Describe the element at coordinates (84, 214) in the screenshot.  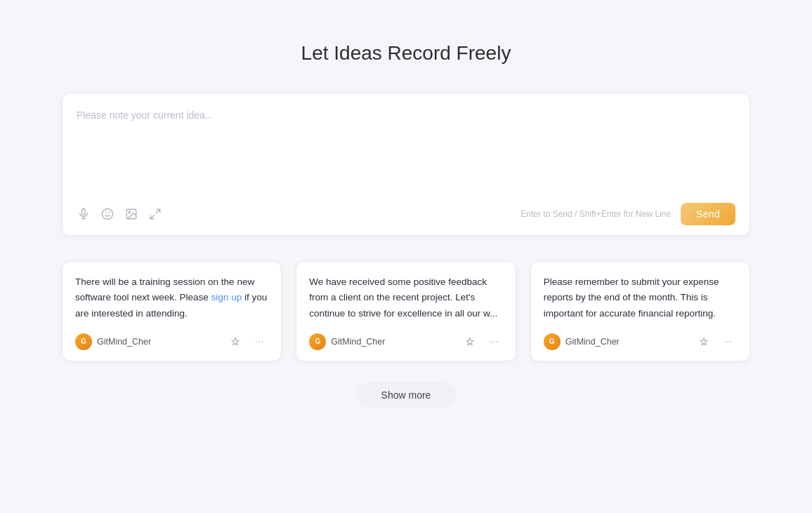
I see `microphone-icon` at that location.